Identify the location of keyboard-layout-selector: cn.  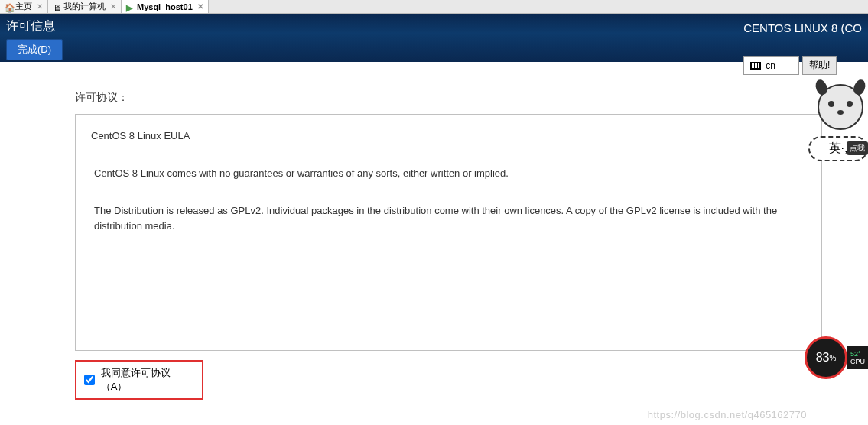
(771, 66).